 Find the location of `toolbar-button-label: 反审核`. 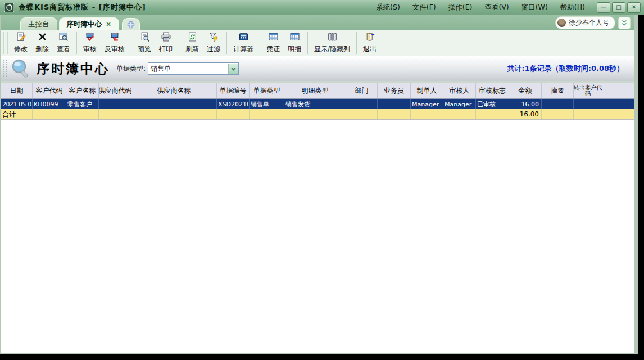

toolbar-button-label: 反审核 is located at coordinates (115, 50).